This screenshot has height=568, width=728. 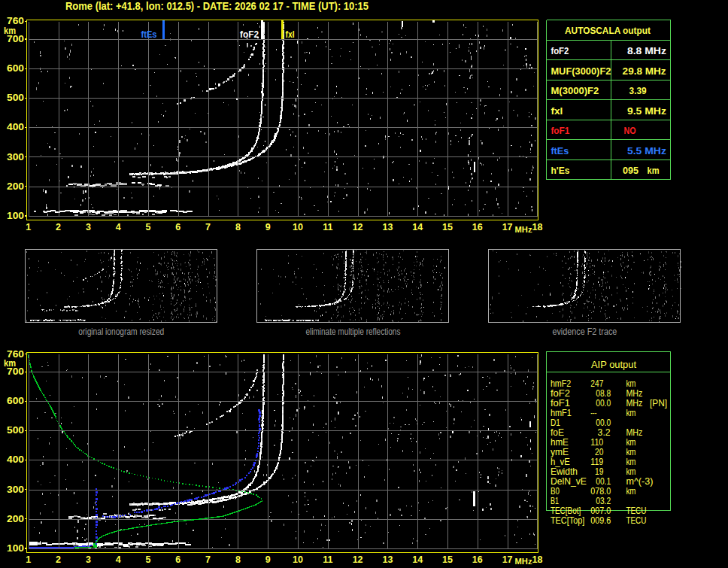 I want to click on svg-text: 15, so click(x=447, y=227).